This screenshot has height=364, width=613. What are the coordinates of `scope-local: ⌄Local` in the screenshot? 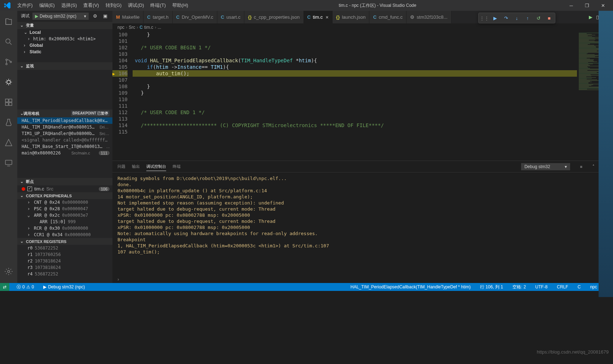 It's located at (65, 32).